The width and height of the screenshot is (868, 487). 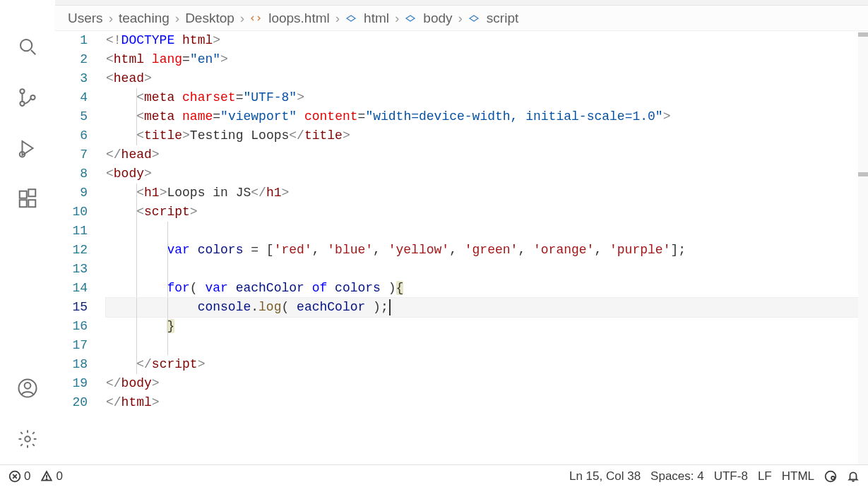 What do you see at coordinates (47, 476) in the screenshot?
I see `warning-icon` at bounding box center [47, 476].